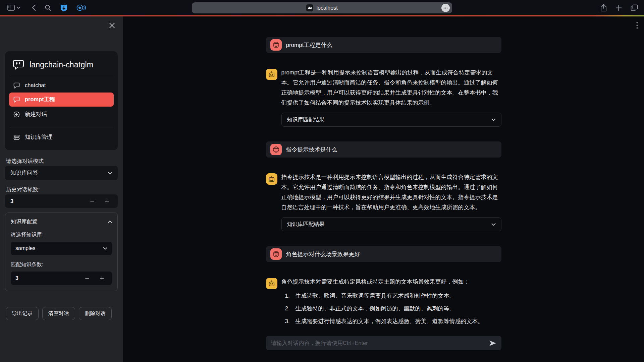 The image size is (644, 362). What do you see at coordinates (61, 265) in the screenshot?
I see `kb-topk-label: 匹配知识条数:` at bounding box center [61, 265].